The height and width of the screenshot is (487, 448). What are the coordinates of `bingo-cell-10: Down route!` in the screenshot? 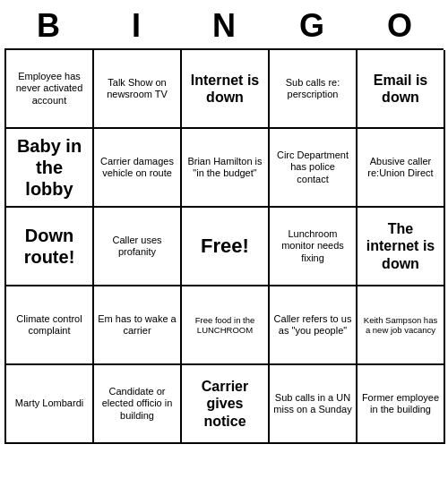 It's located at (50, 247).